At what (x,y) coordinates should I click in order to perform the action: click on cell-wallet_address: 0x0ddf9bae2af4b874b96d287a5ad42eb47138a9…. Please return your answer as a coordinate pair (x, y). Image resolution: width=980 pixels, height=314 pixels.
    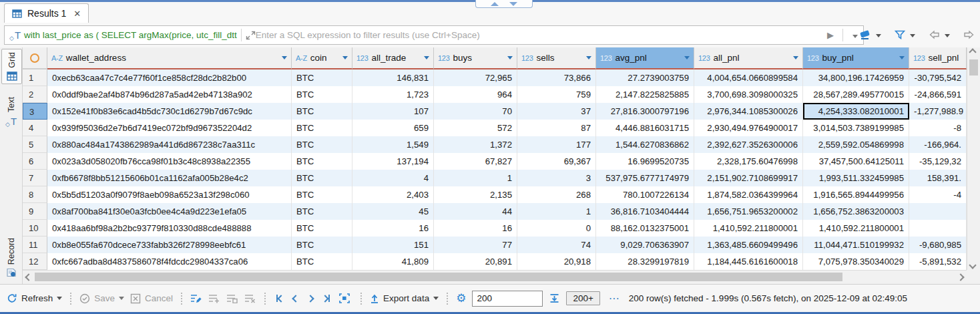
    Looking at the image, I should click on (170, 95).